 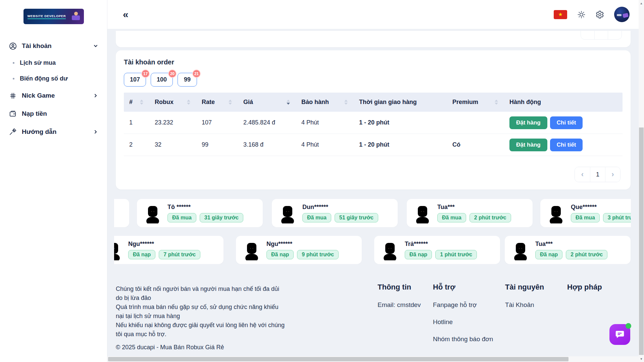 I want to click on column-header-bao-hanh: Bảo hành, so click(x=325, y=102).